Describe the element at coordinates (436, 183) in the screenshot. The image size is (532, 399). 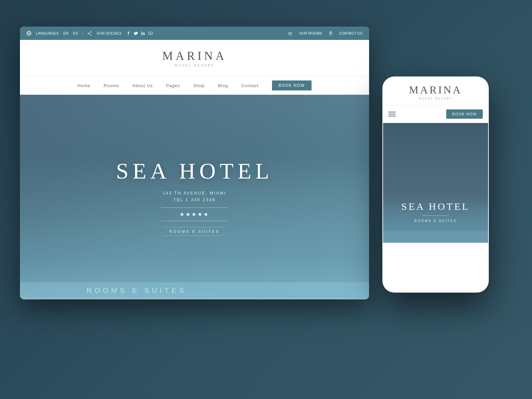
I see `mobile-hero: SEA HOTEL ROOMS E SUITES` at that location.